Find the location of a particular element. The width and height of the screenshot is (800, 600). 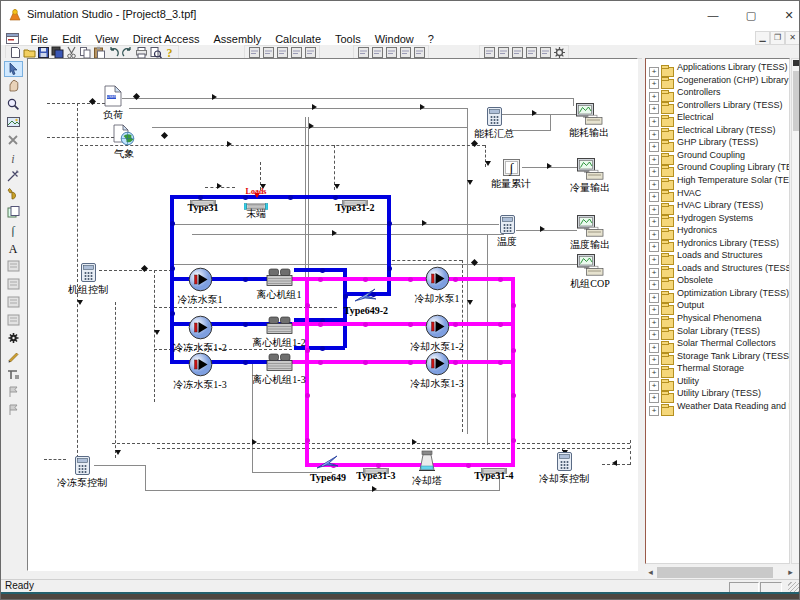

menu-file: File is located at coordinates (39, 39).